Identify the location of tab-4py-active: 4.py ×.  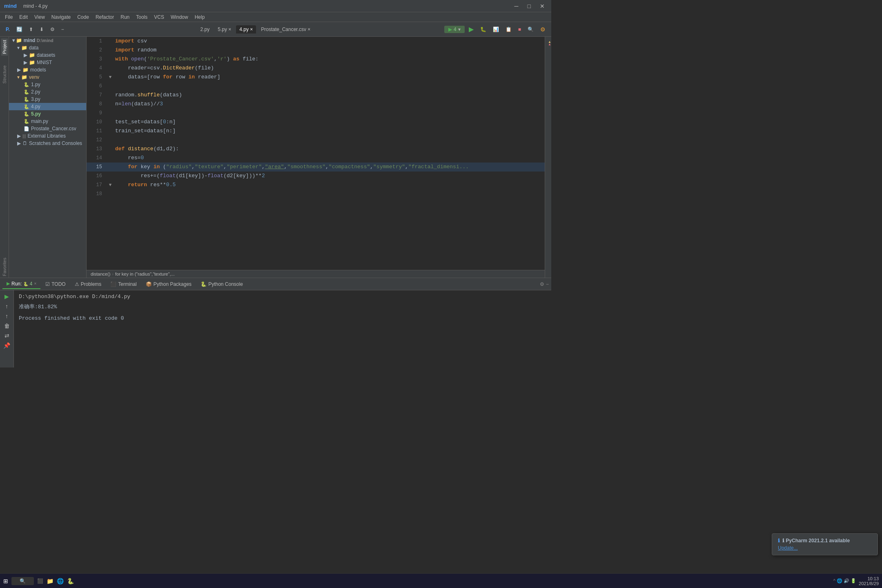
(246, 29).